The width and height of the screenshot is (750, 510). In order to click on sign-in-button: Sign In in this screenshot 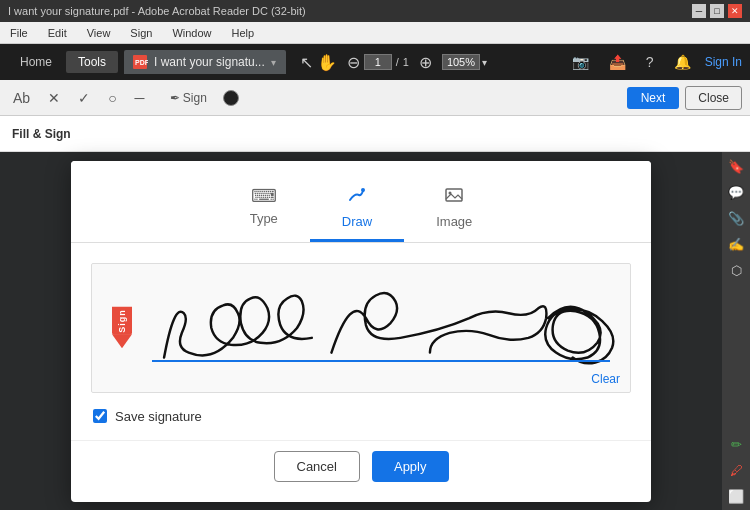, I will do `click(724, 62)`.